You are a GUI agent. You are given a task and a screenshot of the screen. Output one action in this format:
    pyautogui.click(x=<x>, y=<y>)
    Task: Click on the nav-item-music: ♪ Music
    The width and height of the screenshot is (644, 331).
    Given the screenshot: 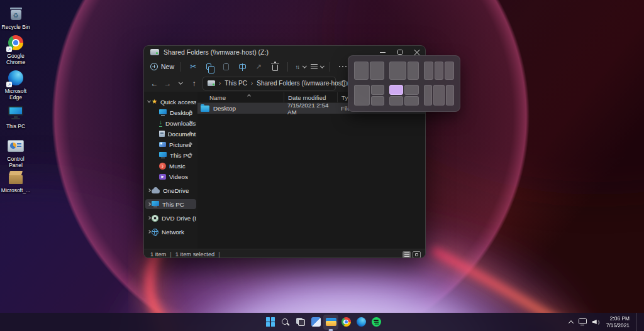 What is the action you would take?
    pyautogui.click(x=171, y=166)
    